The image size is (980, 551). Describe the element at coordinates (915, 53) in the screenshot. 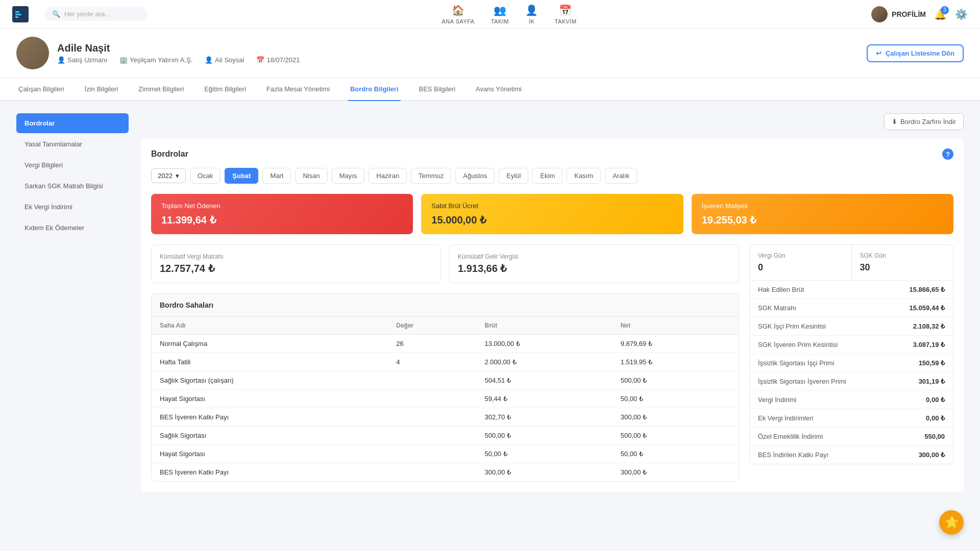

I see `back-to-list-button: ↩ Çalışan Listesine Dön` at that location.